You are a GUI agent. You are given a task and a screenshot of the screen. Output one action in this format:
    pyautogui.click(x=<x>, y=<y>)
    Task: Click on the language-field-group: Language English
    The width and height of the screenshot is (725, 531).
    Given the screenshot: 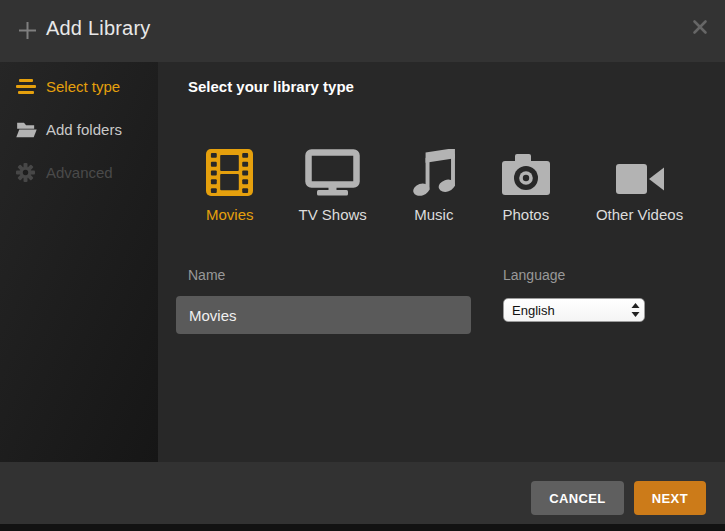 What is the action you would take?
    pyautogui.click(x=574, y=294)
    